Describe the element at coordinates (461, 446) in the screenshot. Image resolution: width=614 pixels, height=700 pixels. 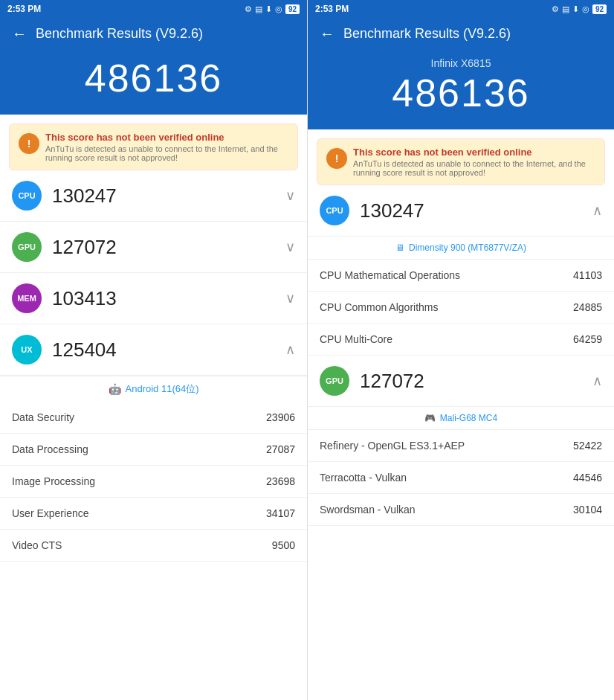
I see `right-gpu-refinery-row: Refinery - OpenGL ES3.1+AEP 52422` at that location.